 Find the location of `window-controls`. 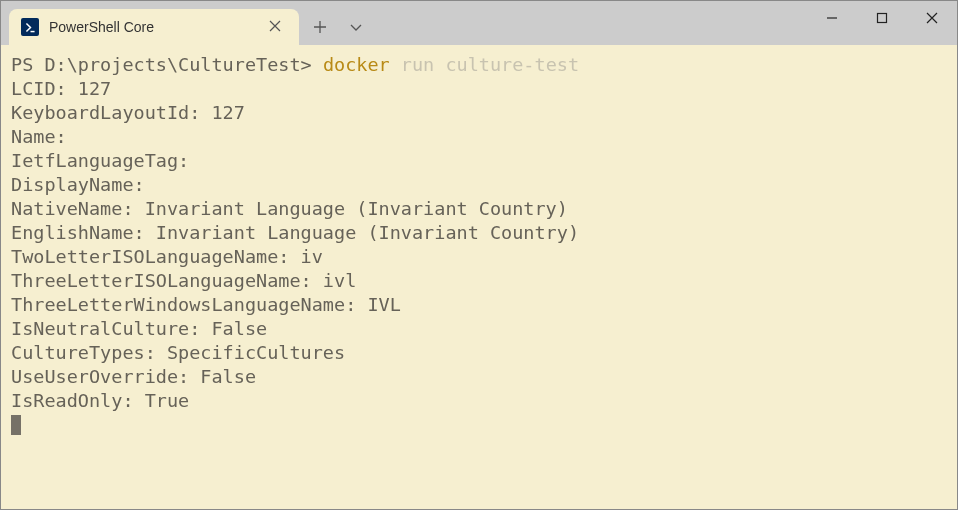

window-controls is located at coordinates (882, 21).